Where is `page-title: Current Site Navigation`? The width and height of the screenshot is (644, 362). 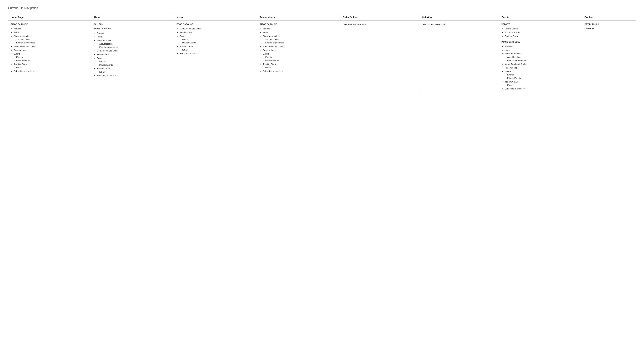
page-title: Current Site Navigation is located at coordinates (322, 8).